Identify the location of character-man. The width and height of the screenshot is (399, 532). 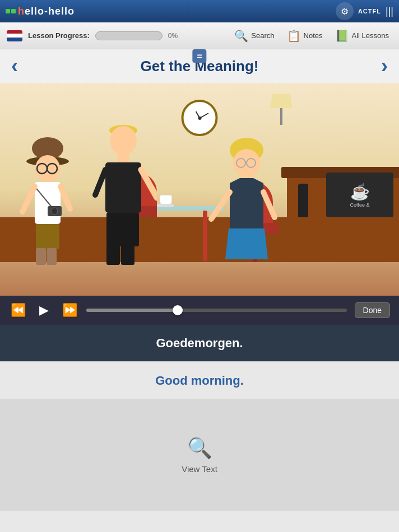
(123, 189).